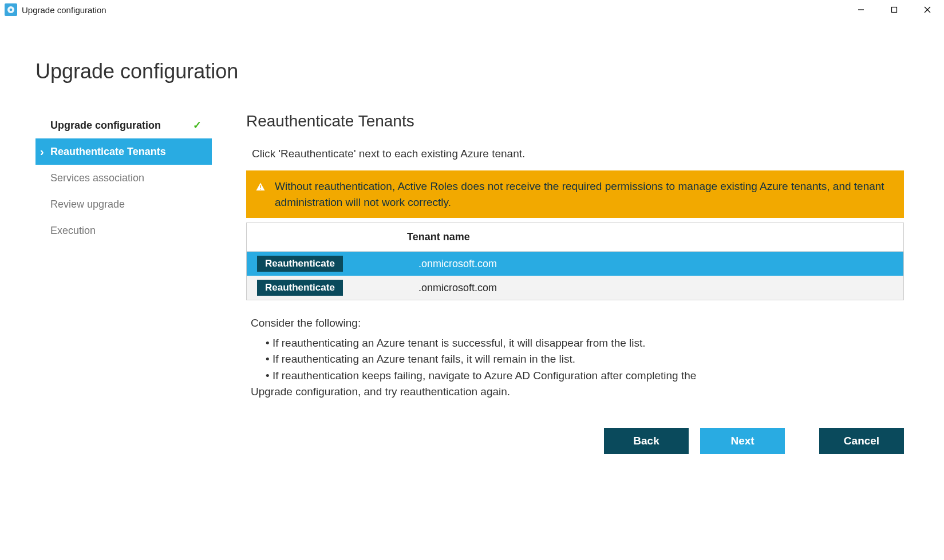 The width and height of the screenshot is (944, 560). Describe the element at coordinates (575, 237) in the screenshot. I see `table-header: Tenant name` at that location.